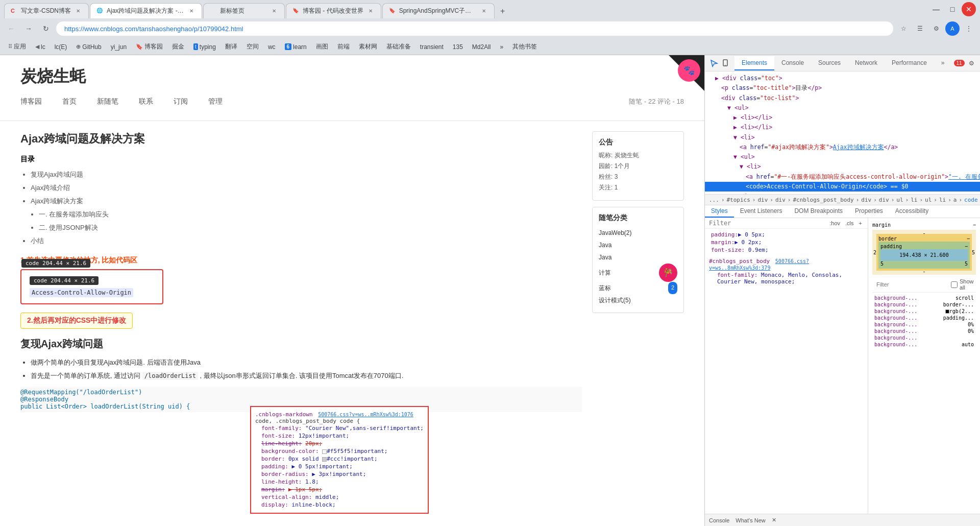 The height and width of the screenshot is (526, 980). What do you see at coordinates (29, 29) in the screenshot?
I see `forward-button: →` at bounding box center [29, 29].